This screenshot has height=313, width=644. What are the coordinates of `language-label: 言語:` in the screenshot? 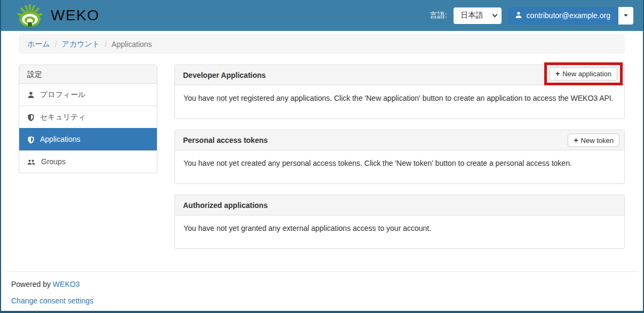 It's located at (439, 15).